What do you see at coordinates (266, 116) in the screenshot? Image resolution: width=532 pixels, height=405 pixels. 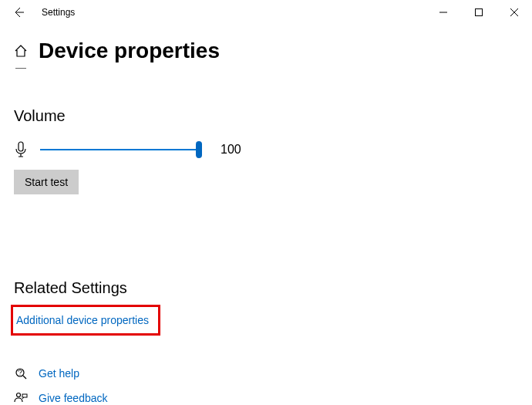 I see `volume-section-title: Volume` at bounding box center [266, 116].